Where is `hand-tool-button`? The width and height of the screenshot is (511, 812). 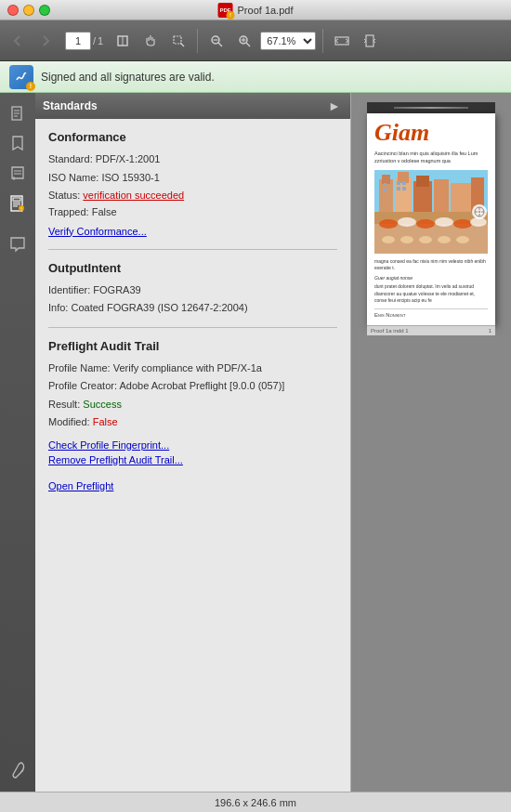
hand-tool-button is located at coordinates (151, 41).